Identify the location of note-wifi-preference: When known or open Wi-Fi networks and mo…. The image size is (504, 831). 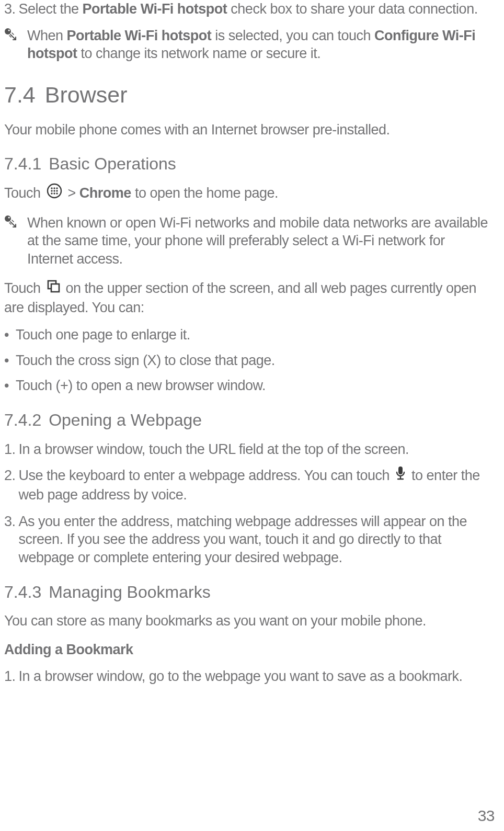
(246, 241).